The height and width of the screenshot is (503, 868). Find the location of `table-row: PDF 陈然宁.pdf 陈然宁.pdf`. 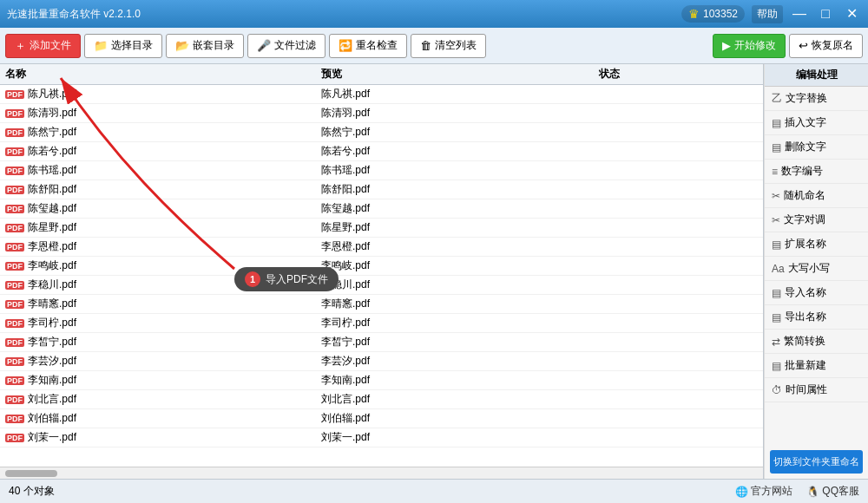

table-row: PDF 陈然宁.pdf 陈然宁.pdf is located at coordinates (382, 133).